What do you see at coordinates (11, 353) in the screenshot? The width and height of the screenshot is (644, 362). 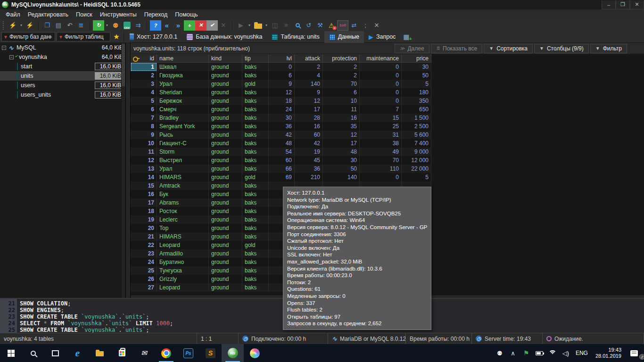 I see `start-button` at bounding box center [11, 353].